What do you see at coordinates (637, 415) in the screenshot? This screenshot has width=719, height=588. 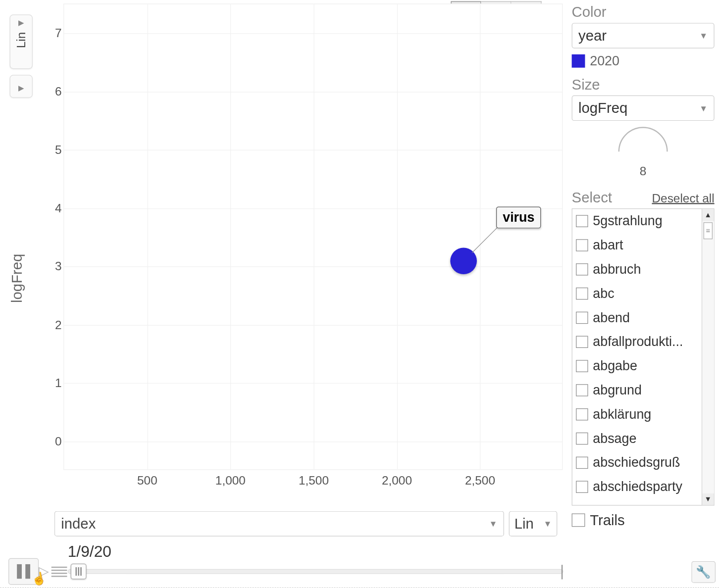 I see `list-item: abklärung` at bounding box center [637, 415].